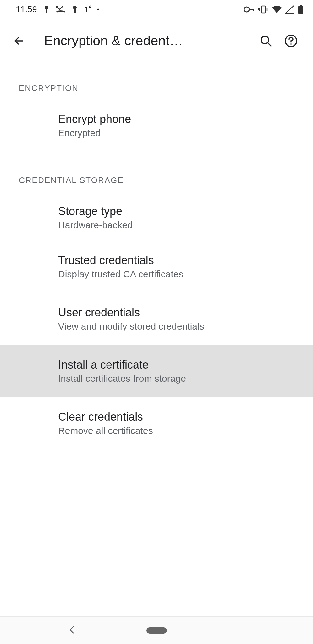 Image resolution: width=313 pixels, height=644 pixels. I want to click on item-subtitle: Hardware-backed, so click(176, 225).